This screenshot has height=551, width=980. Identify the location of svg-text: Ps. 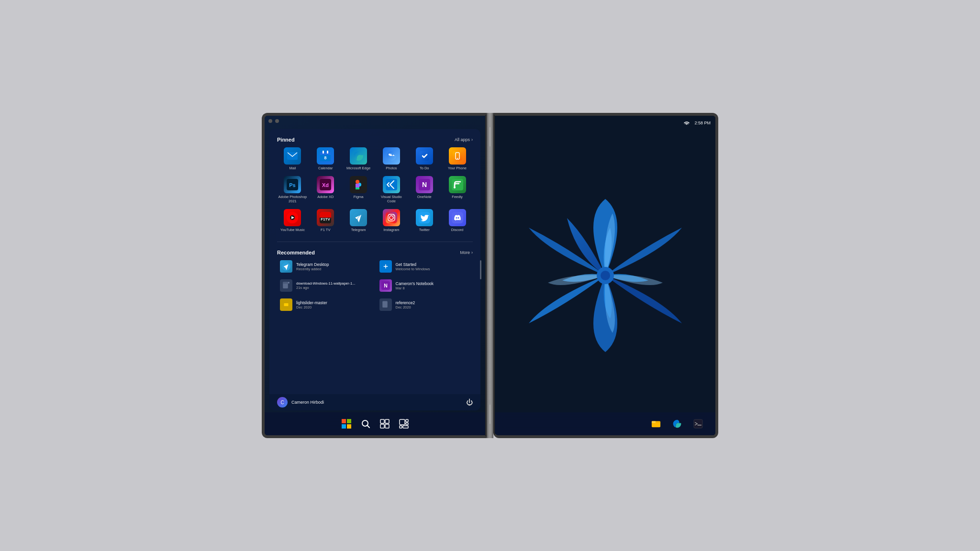
(293, 185).